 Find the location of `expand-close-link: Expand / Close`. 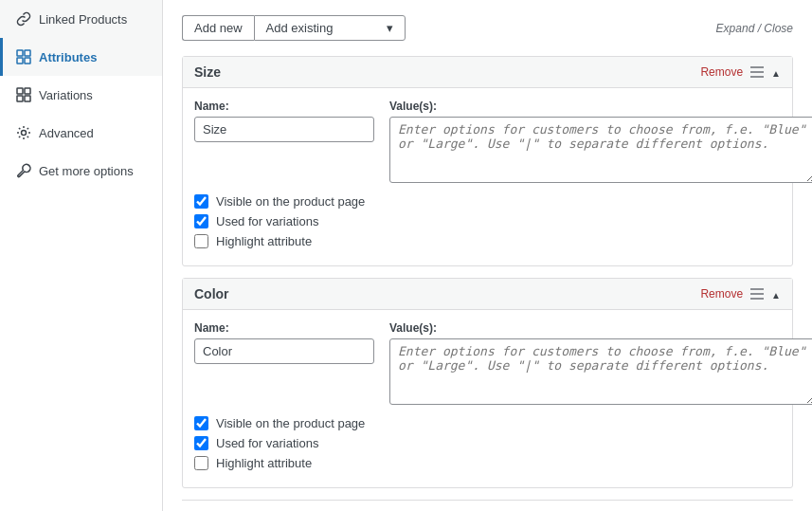

expand-close-link: Expand / Close is located at coordinates (754, 28).